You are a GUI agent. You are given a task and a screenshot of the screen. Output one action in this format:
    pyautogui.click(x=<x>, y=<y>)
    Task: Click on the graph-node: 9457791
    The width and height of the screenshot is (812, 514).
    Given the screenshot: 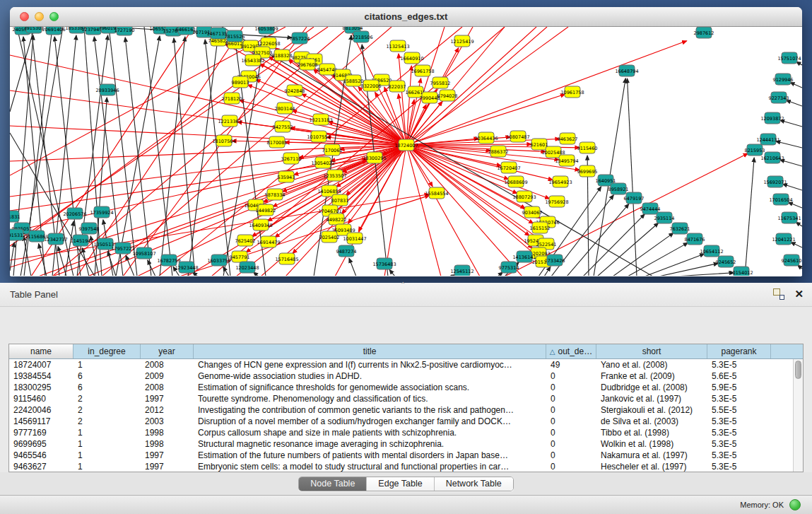 What is the action you would take?
    pyautogui.click(x=240, y=257)
    